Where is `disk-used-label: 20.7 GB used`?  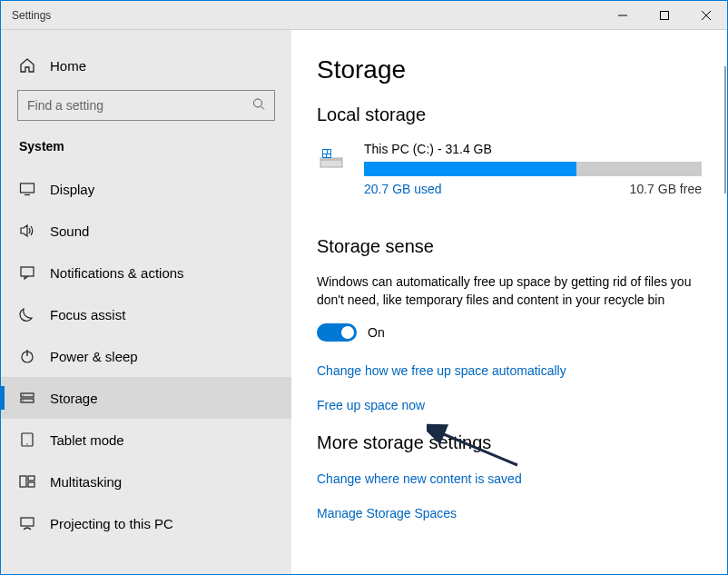 disk-used-label: 20.7 GB used is located at coordinates (403, 189).